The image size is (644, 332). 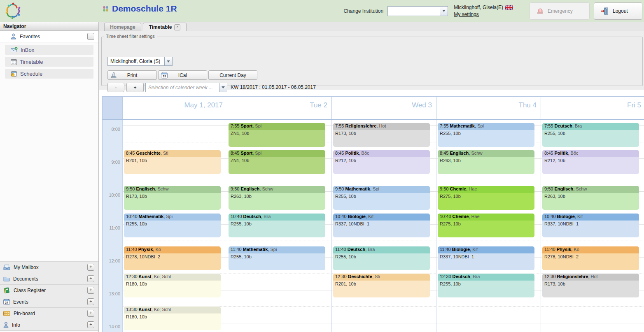 I want to click on filter-legend: Time sheet filter settings, so click(x=130, y=36).